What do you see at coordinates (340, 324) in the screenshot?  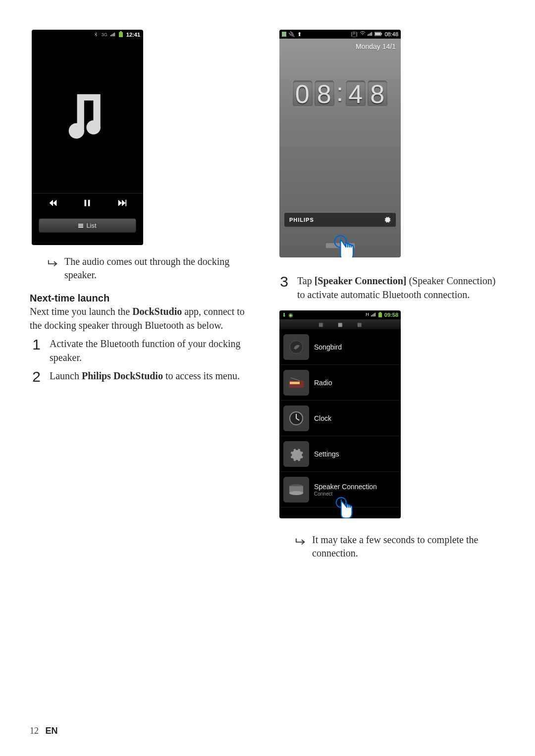 I see `category-tabs: ▦ ▦ ▦` at bounding box center [340, 324].